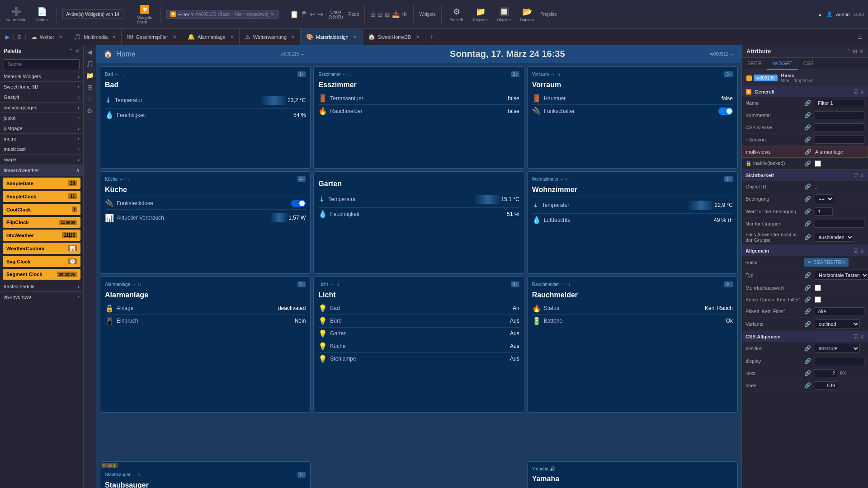 The height and width of the screenshot is (488, 868). Describe the element at coordinates (42, 210) in the screenshot. I see `sidebar-widget-coolclock: CoolClock \` at that location.